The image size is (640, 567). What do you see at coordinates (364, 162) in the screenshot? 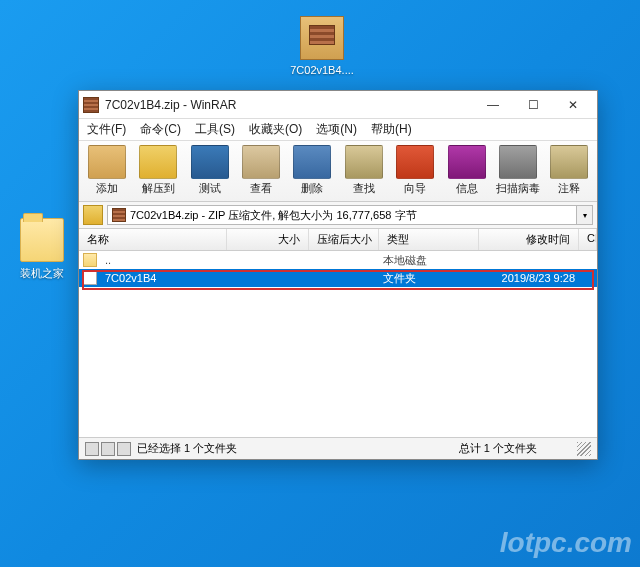
I see `find-icon` at bounding box center [364, 162].